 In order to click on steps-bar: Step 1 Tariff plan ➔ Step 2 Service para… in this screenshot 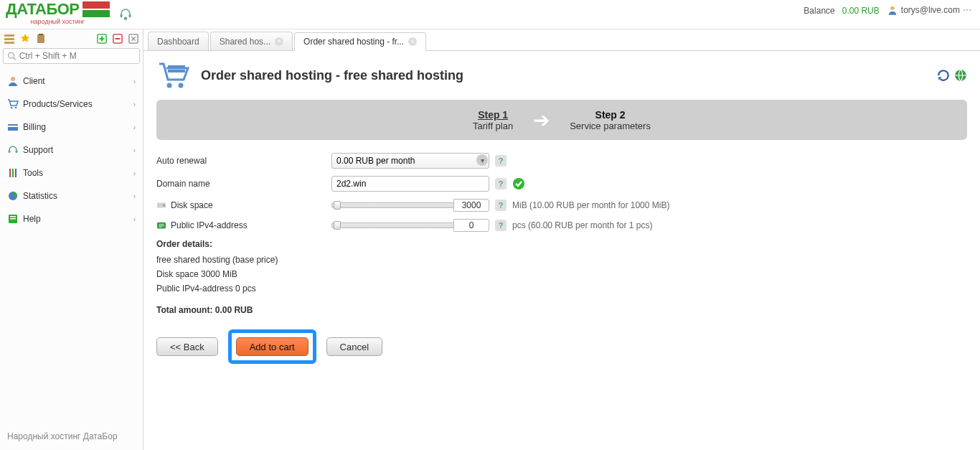, I will do `click(562, 120)`.